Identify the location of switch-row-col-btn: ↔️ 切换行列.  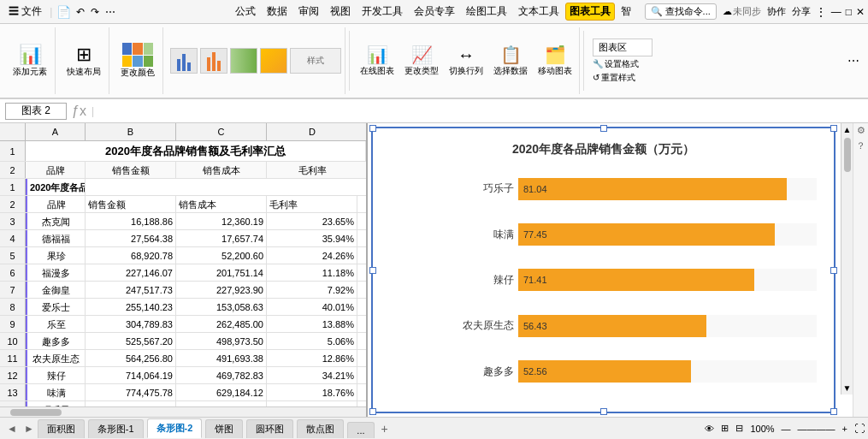
(466, 62).